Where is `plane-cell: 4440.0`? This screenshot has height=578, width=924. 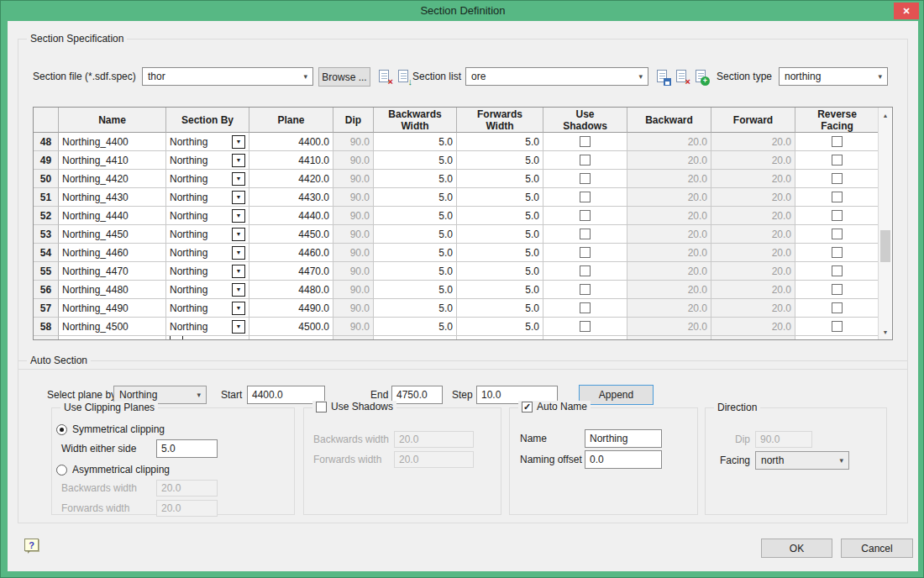 plane-cell: 4440.0 is located at coordinates (291, 216).